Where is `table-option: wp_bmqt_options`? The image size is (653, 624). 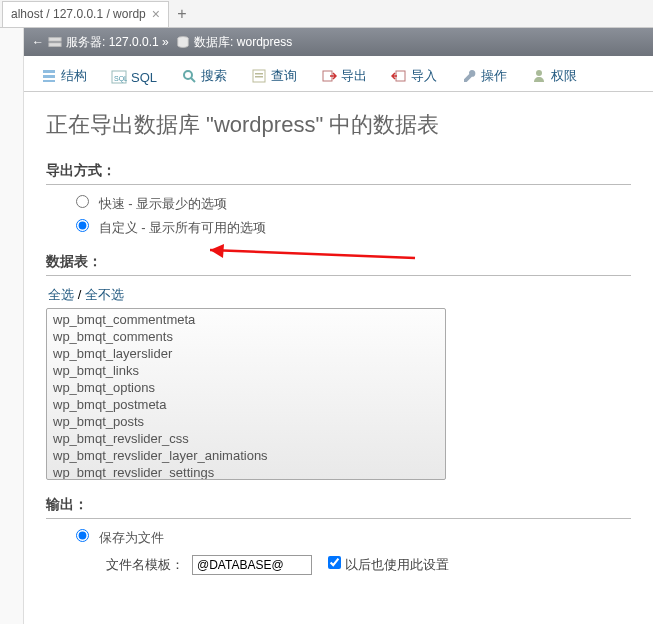
table-option: wp_bmqt_options is located at coordinates (246, 388).